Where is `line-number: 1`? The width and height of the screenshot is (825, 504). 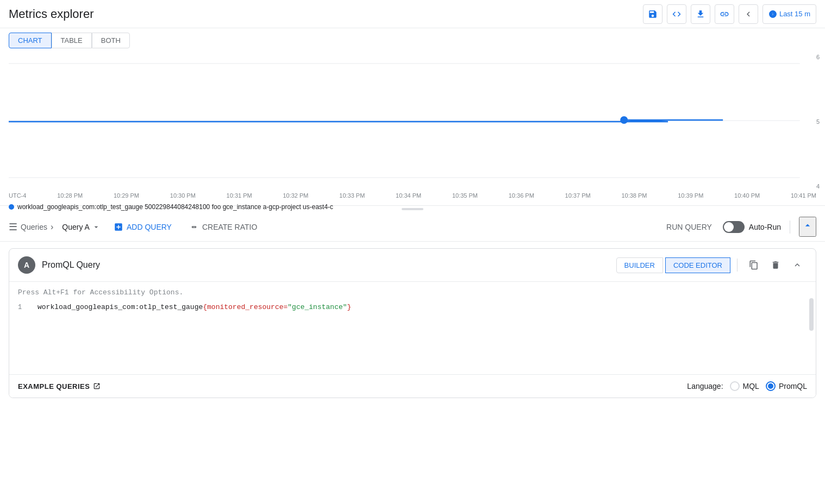 line-number: 1 is located at coordinates (24, 307).